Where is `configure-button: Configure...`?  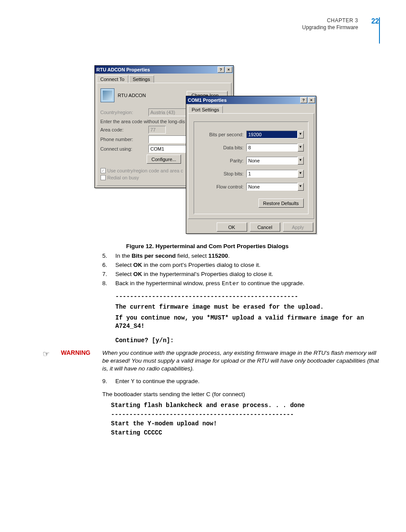
configure-button: Configure... is located at coordinates (164, 159).